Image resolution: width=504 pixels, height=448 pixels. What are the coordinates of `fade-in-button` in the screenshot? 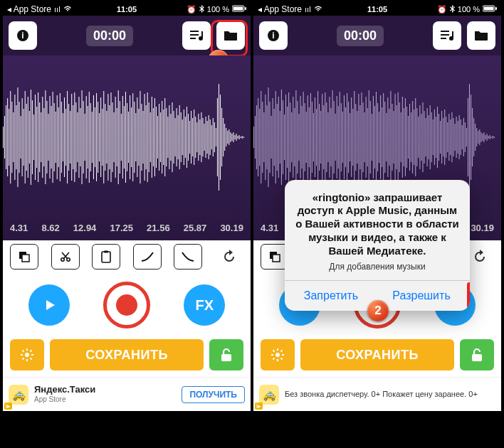 It's located at (147, 257).